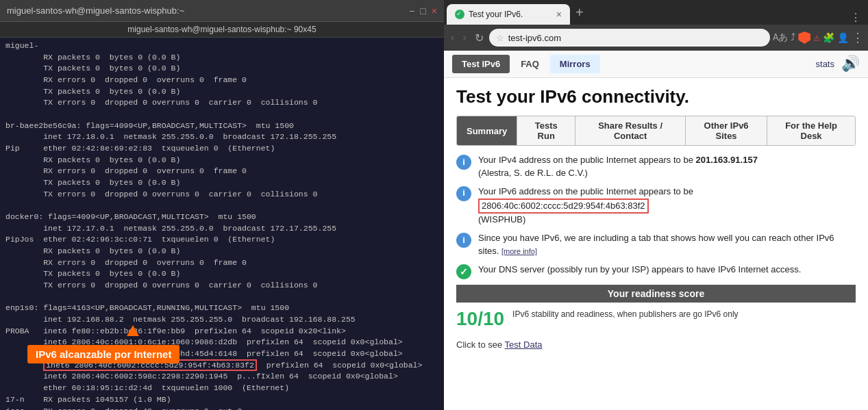 The width and height of the screenshot is (868, 410). Describe the element at coordinates (480, 319) in the screenshot. I see `score-value: 10/10` at that location.